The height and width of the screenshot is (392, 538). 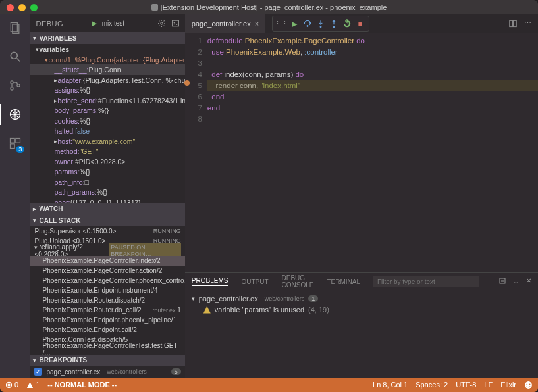 I want to click on variables-tree: ▾ variables ▾ conn#1: %Plug.Conn{adapter…, so click(x=107, y=124).